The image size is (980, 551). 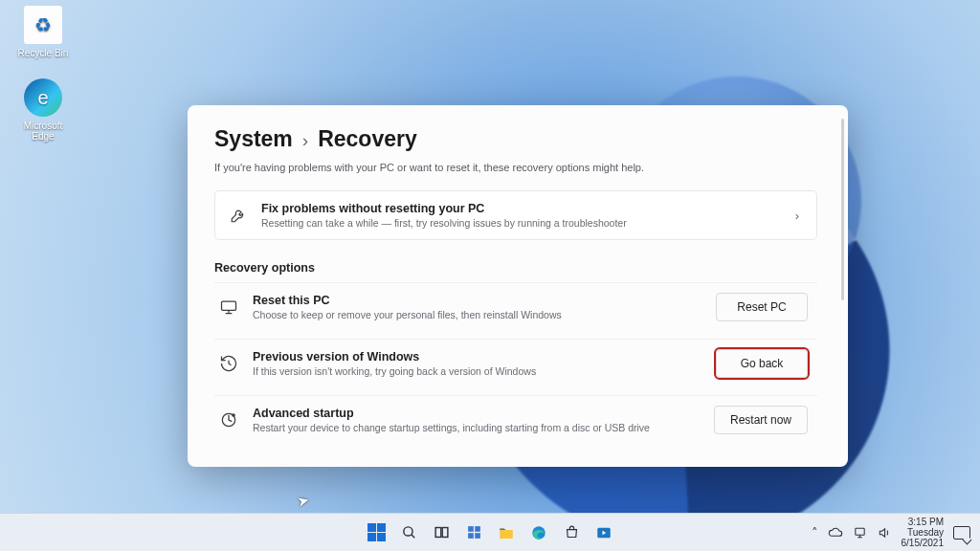 What do you see at coordinates (762, 364) in the screenshot?
I see `go-back-button: Go back` at bounding box center [762, 364].